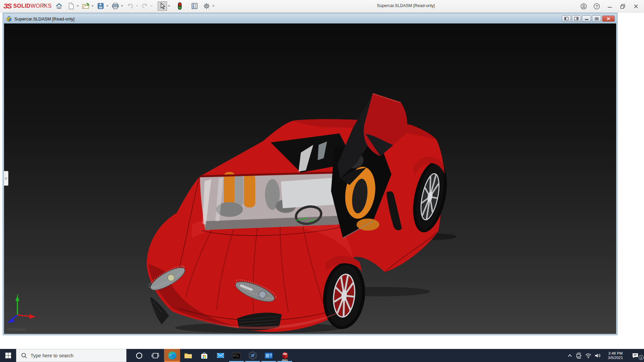 The image size is (644, 362). Describe the element at coordinates (59, 6) in the screenshot. I see `home-button` at that location.